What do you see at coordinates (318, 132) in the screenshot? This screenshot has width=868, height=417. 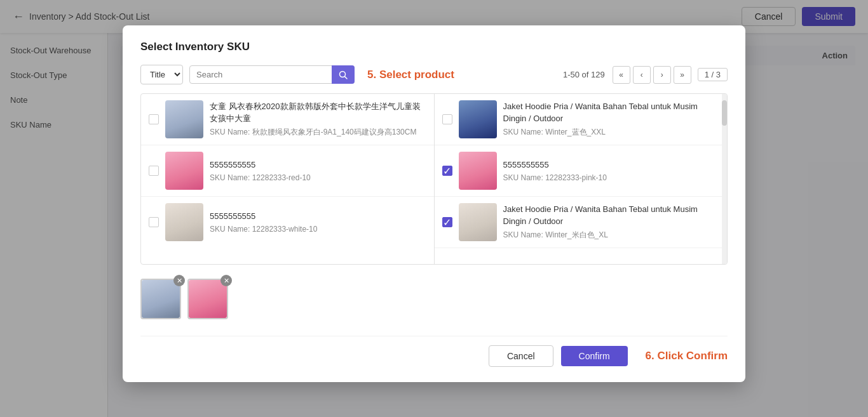 I see `product-sku-1: SKU Name: 秋款腰绳风衣象牙白-9A1_140码建议身高130CM` at bounding box center [318, 132].